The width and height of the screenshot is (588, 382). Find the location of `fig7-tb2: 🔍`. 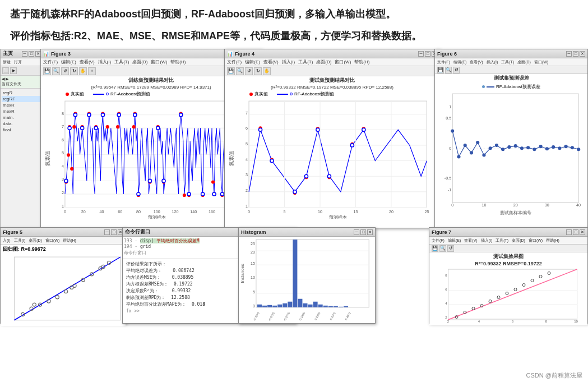

fig7-tb2: 🔍 is located at coordinates (443, 248).